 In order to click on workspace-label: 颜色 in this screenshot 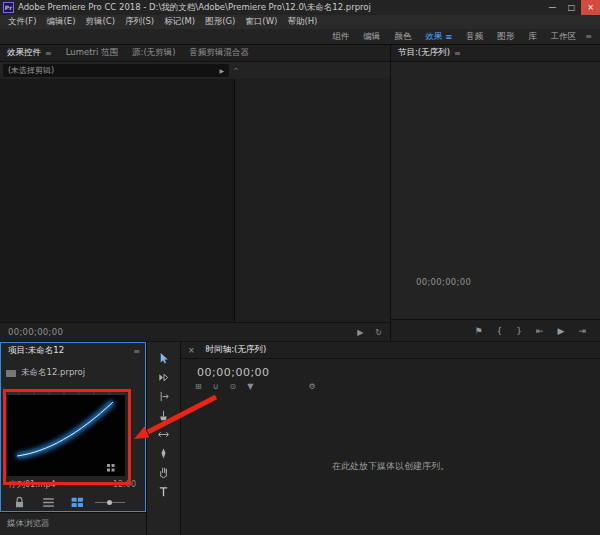, I will do `click(402, 37)`.